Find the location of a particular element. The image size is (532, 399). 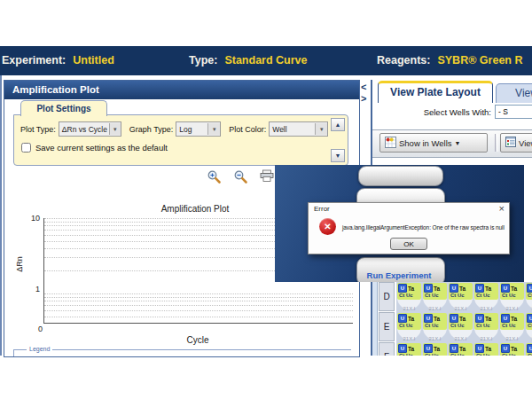

zoom-in-icon is located at coordinates (215, 177).